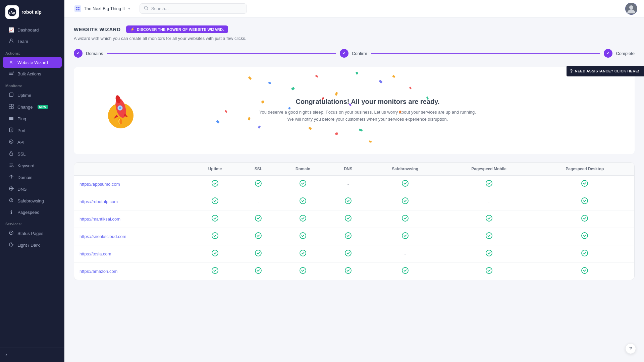 This screenshot has width=644, height=362. Describe the element at coordinates (29, 245) in the screenshot. I see `sidebar-item-label: Light / Dark` at that location.